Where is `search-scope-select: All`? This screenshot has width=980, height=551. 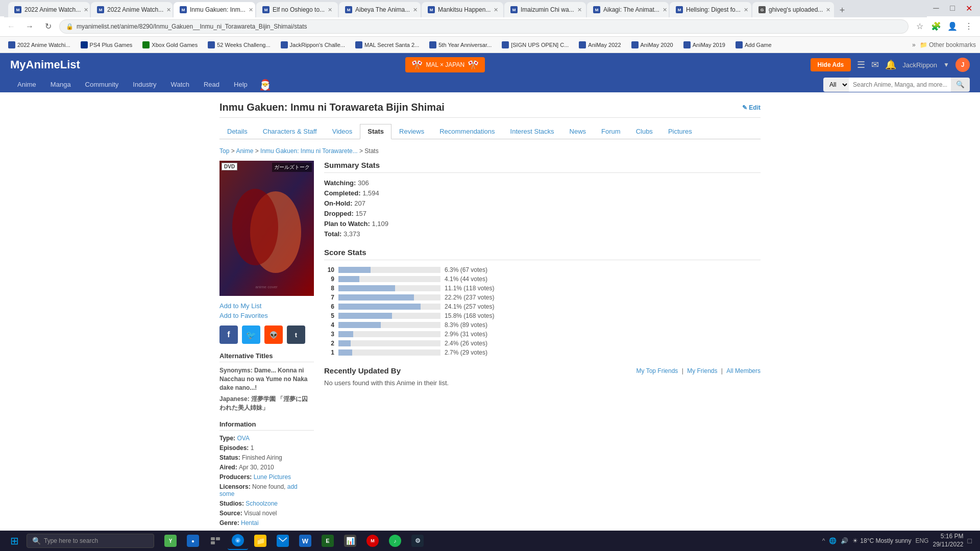
search-scope-select: All is located at coordinates (836, 85).